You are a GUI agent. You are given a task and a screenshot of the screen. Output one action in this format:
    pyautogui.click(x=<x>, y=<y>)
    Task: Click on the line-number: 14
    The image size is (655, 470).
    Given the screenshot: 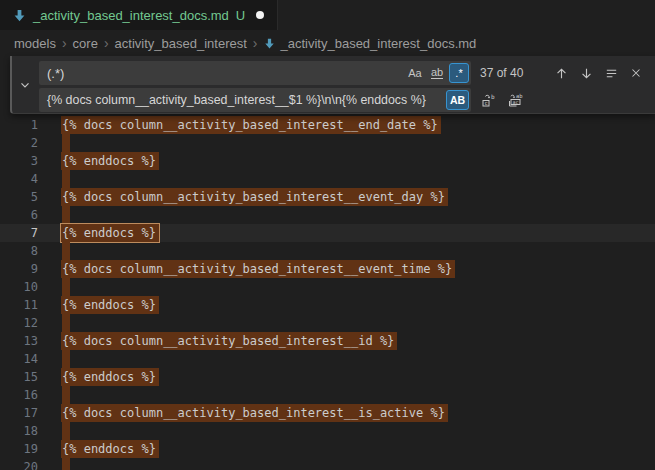 What is the action you would take?
    pyautogui.click(x=19, y=359)
    